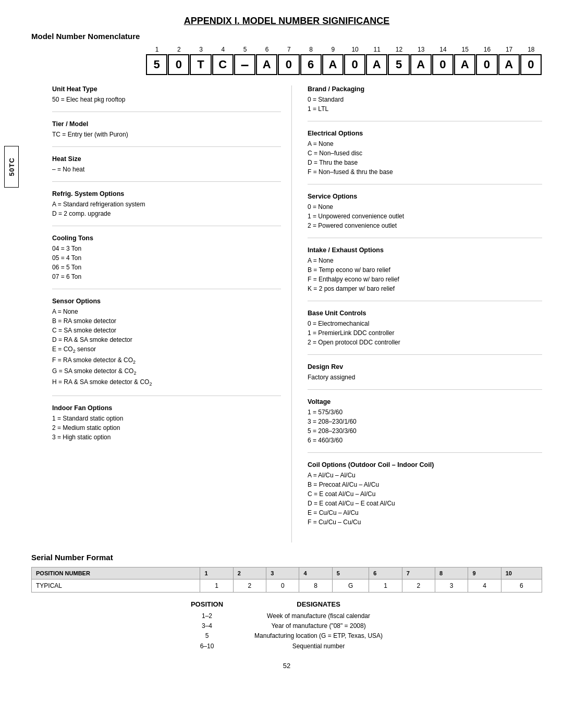  Describe the element at coordinates (167, 214) in the screenshot. I see `option-item: D = 2 comp. upgrade` at that location.